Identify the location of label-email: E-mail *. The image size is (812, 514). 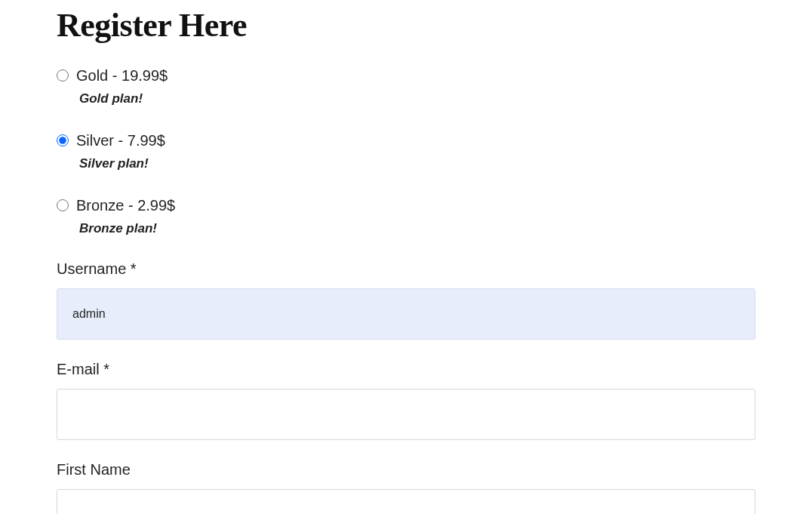
(406, 370).